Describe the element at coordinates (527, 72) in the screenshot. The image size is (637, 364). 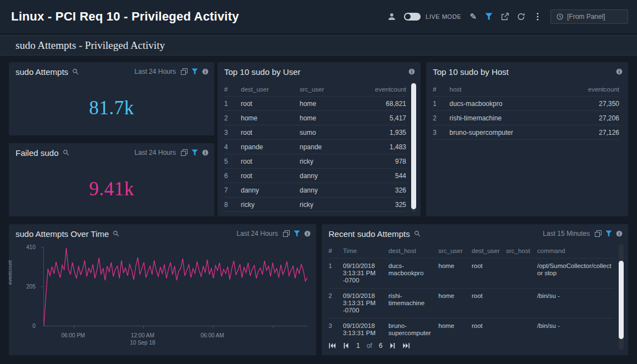
I see `panel-header: Top 10 sudo by Host` at that location.